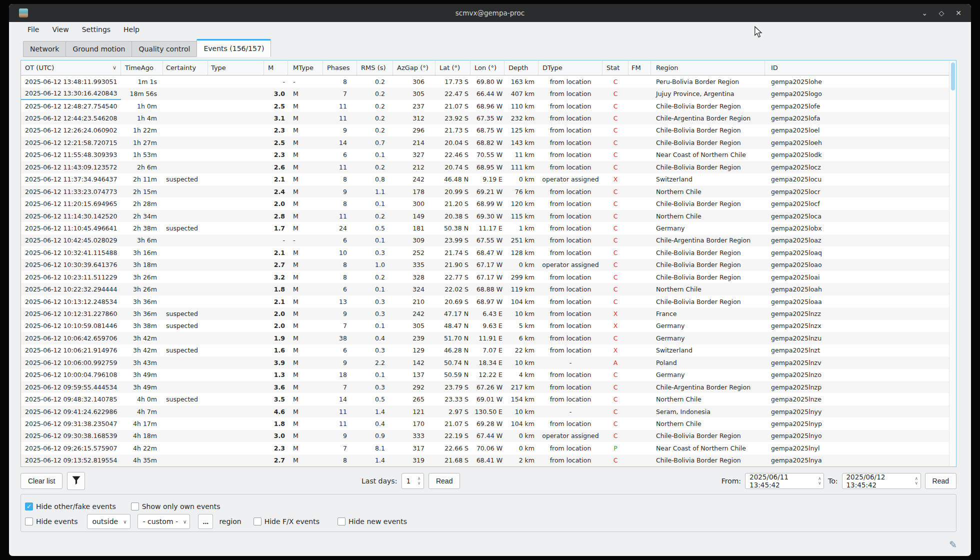  Describe the element at coordinates (414, 94) in the screenshot. I see `cell-gap: 305` at that location.